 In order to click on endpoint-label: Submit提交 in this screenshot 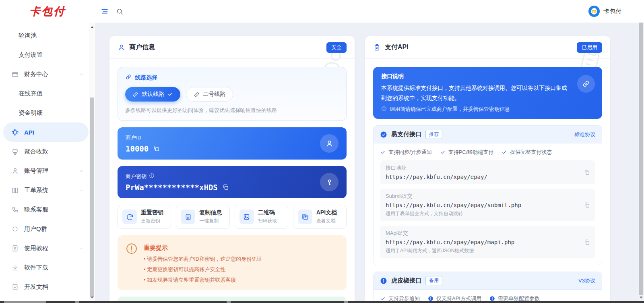, I will do `click(481, 196)`.